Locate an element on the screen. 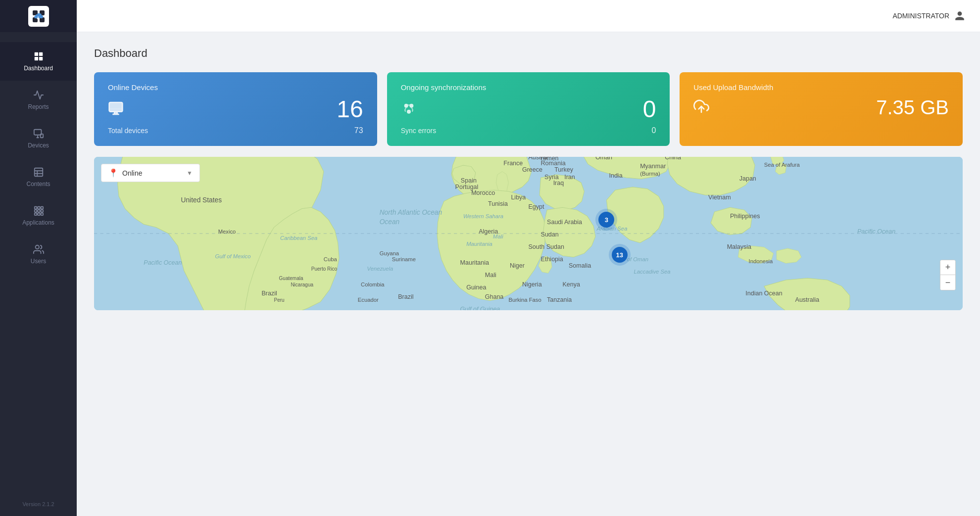  svg-text: Somalia is located at coordinates (580, 266).